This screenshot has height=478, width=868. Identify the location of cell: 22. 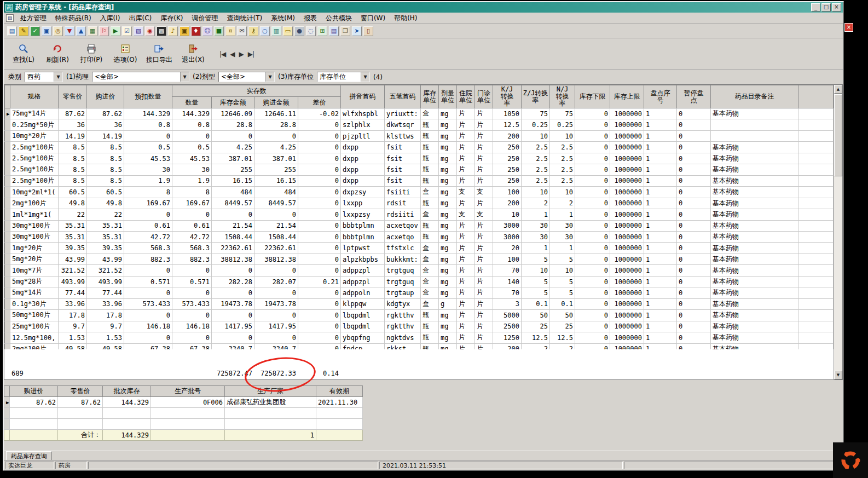
(106, 215).